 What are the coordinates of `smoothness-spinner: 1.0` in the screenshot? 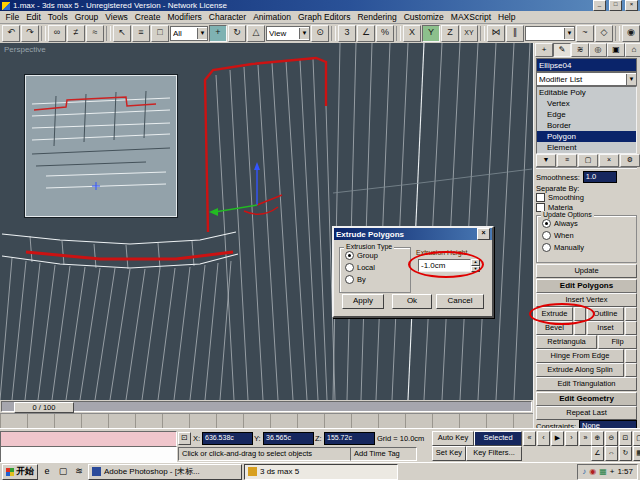 It's located at (600, 177).